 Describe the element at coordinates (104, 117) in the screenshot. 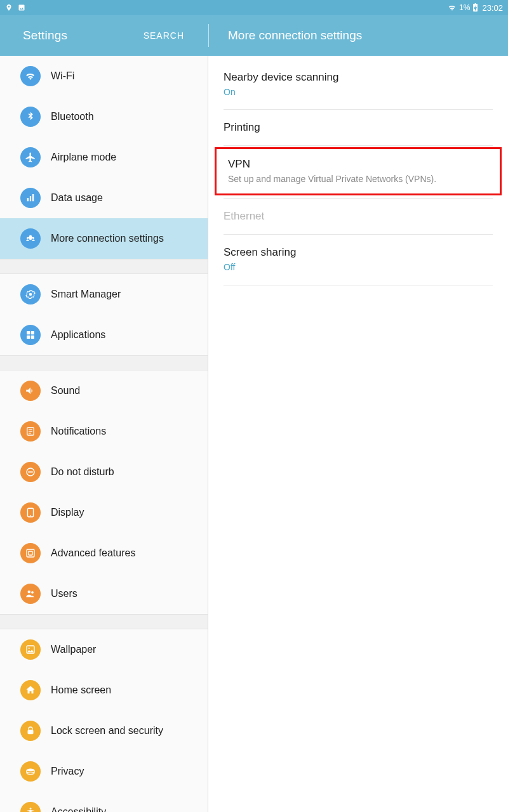

I see `sidebar-item-bluetooth: Bluetooth` at that location.